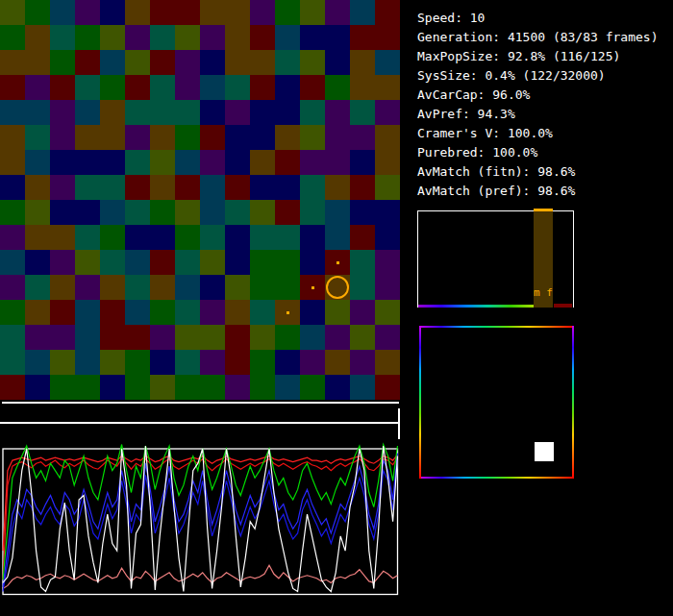 Image resolution: width=673 pixels, height=616 pixels. Describe the element at coordinates (313, 288) in the screenshot. I see `cell-marker-dot` at that location.